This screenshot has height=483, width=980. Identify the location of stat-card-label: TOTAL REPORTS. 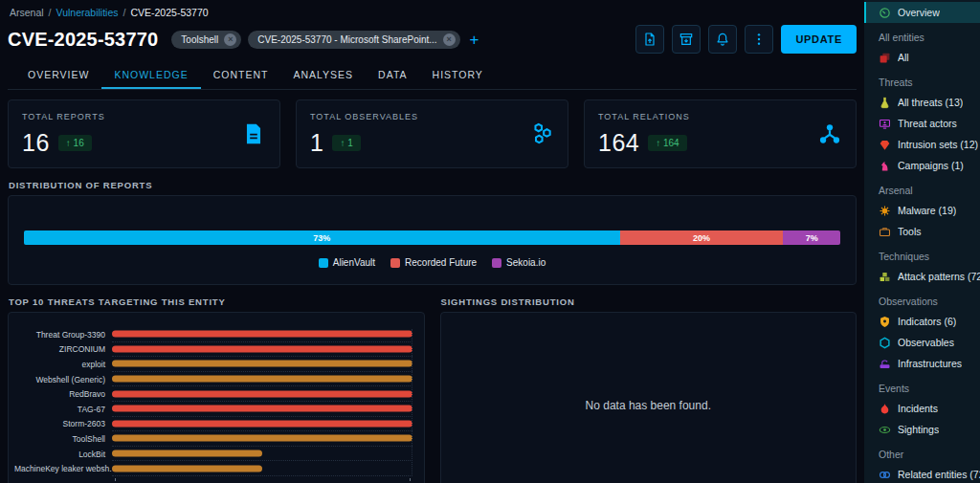
(144, 117).